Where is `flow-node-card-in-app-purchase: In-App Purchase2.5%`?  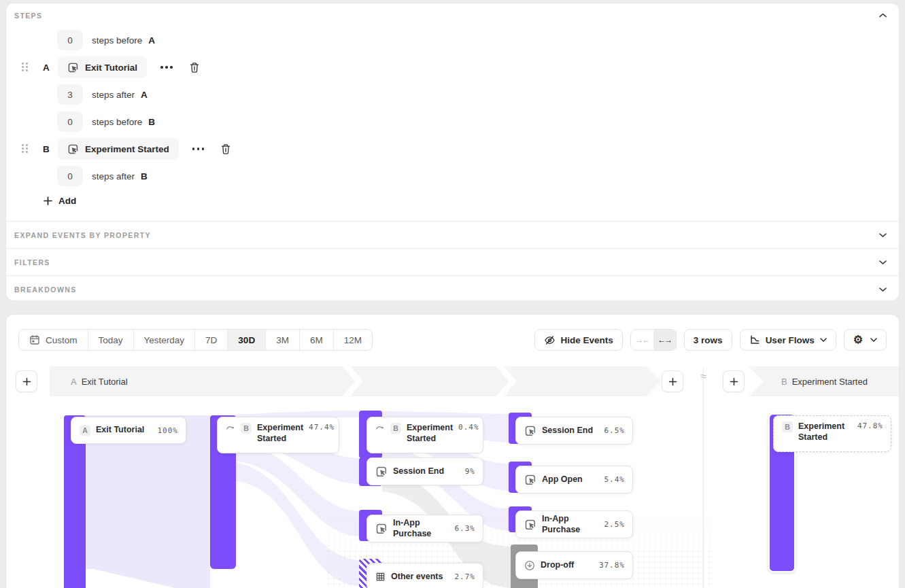 flow-node-card-in-app-purchase: In-App Purchase2.5% is located at coordinates (574, 525).